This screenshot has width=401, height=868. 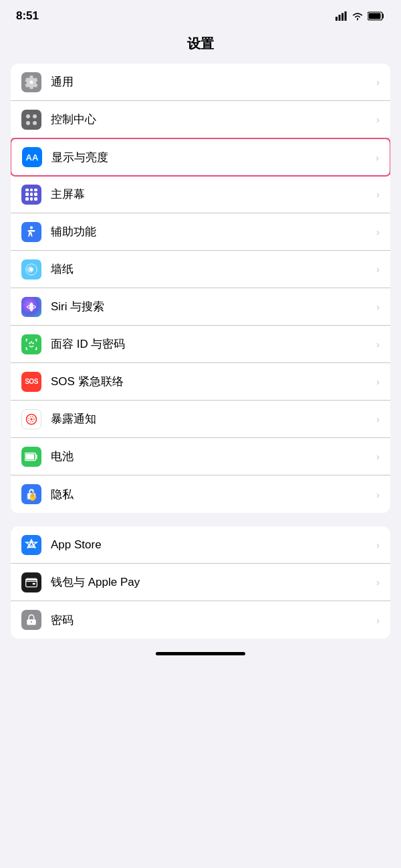 I want to click on battery-label: 电池, so click(x=211, y=456).